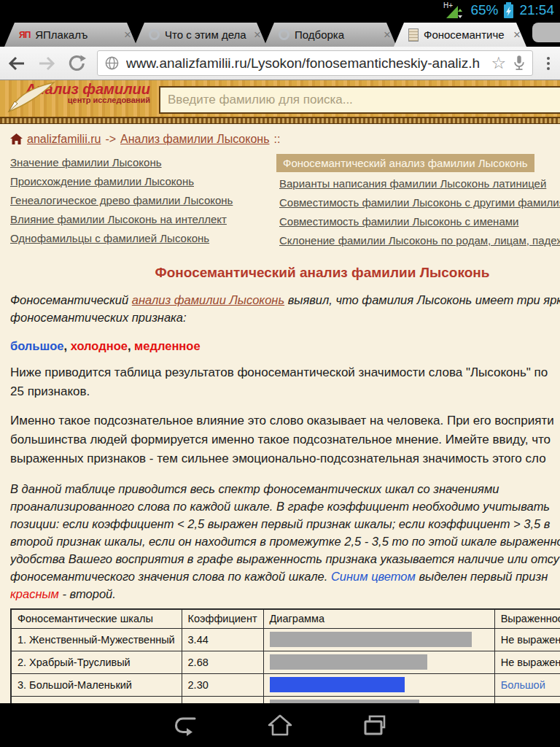 This screenshot has height=747, width=560. I want to click on menu-item-proishozhdenie: Происхождение фамилии Лысоконь, so click(102, 181).